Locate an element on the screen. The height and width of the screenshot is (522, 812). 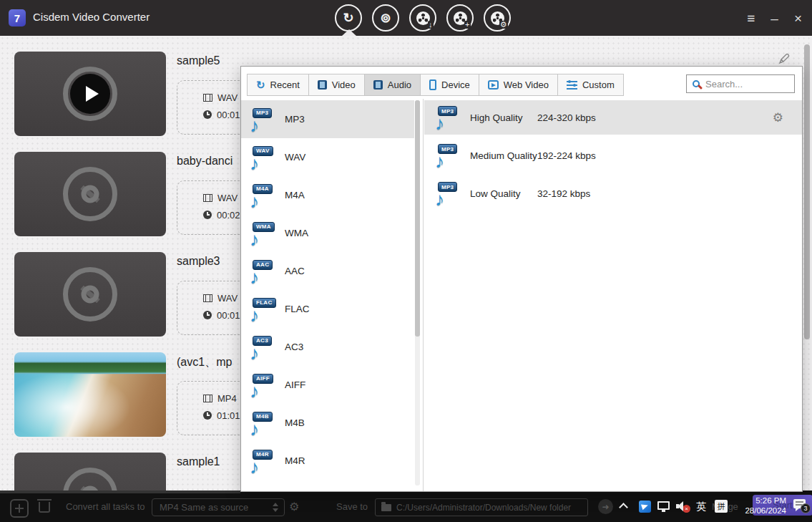
menu-icon: ≡ is located at coordinates (751, 19).